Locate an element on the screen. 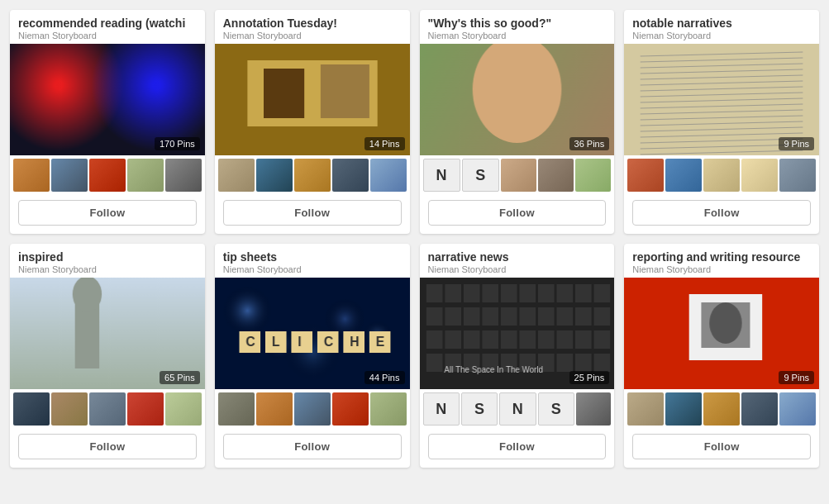 Image resolution: width=829 pixels, height=504 pixels. board-card-annotation-tuesday: Annotation Tuesday!Nieman Storyboard14 P… is located at coordinates (312, 122).